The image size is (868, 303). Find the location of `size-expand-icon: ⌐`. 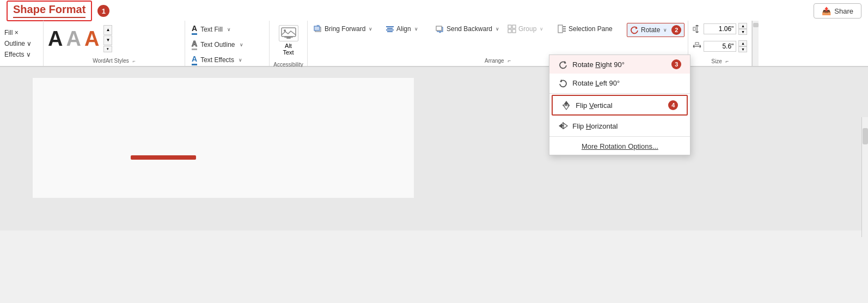

size-expand-icon: ⌐ is located at coordinates (728, 61).